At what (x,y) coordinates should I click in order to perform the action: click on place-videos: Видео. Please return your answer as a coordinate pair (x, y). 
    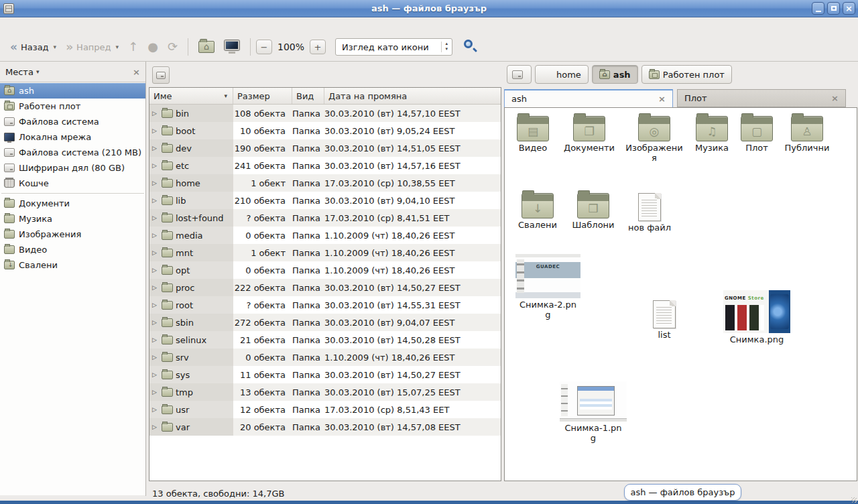
    Looking at the image, I should click on (72, 249).